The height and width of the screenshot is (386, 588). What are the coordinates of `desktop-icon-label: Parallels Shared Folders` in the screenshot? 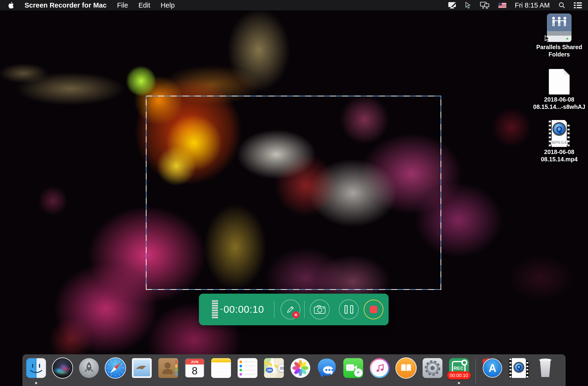 It's located at (559, 51).